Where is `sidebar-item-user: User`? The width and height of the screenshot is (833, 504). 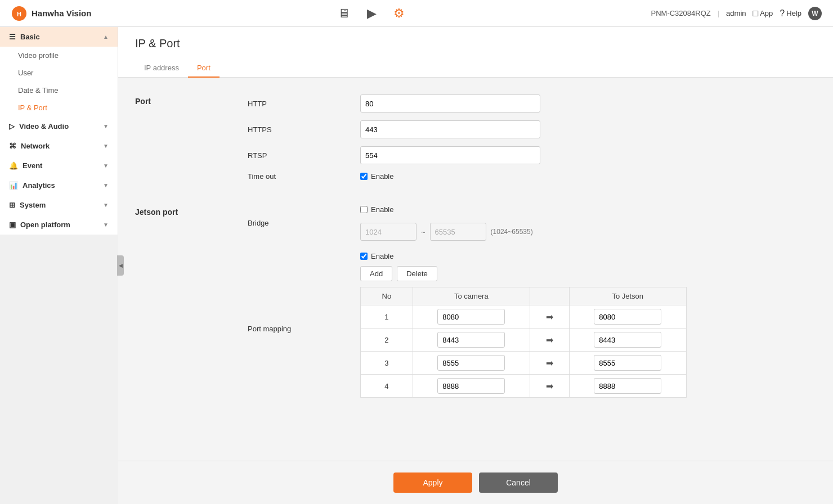 sidebar-item-user: User is located at coordinates (59, 73).